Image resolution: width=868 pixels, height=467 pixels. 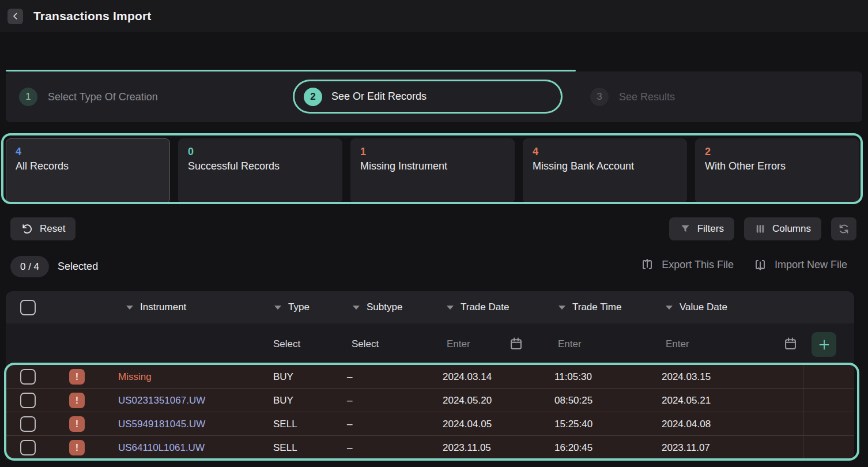 I want to click on card-label: All Records, so click(x=88, y=166).